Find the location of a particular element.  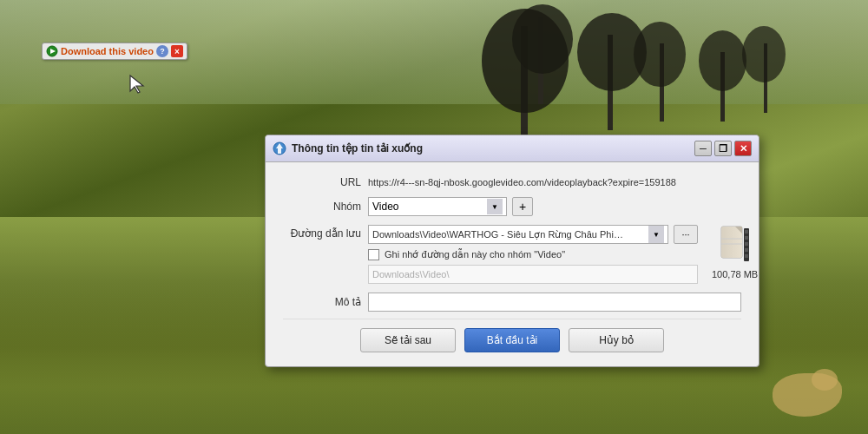

group-combo: Video ▼ is located at coordinates (437, 207).